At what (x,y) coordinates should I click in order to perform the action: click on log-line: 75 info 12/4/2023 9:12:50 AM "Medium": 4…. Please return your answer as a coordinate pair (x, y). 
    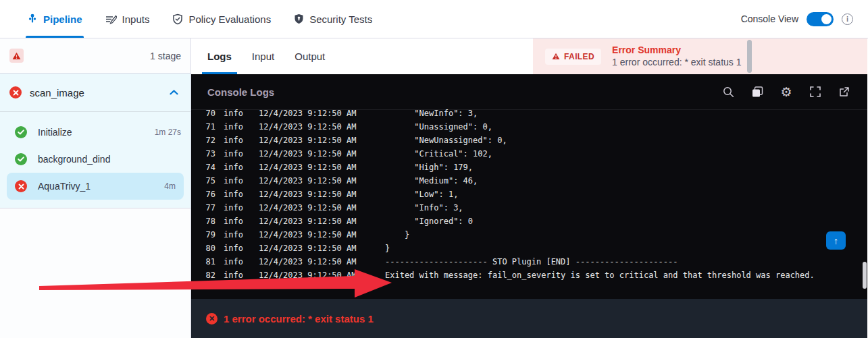
    Looking at the image, I should click on (530, 181).